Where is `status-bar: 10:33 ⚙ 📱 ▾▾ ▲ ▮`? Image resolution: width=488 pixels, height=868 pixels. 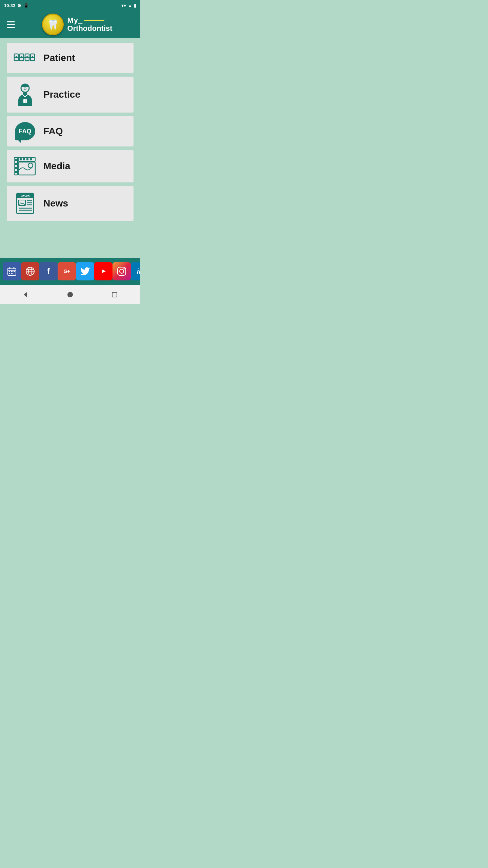
status-bar: 10:33 ⚙ 📱 ▾▾ ▲ ▮ is located at coordinates (70, 5).